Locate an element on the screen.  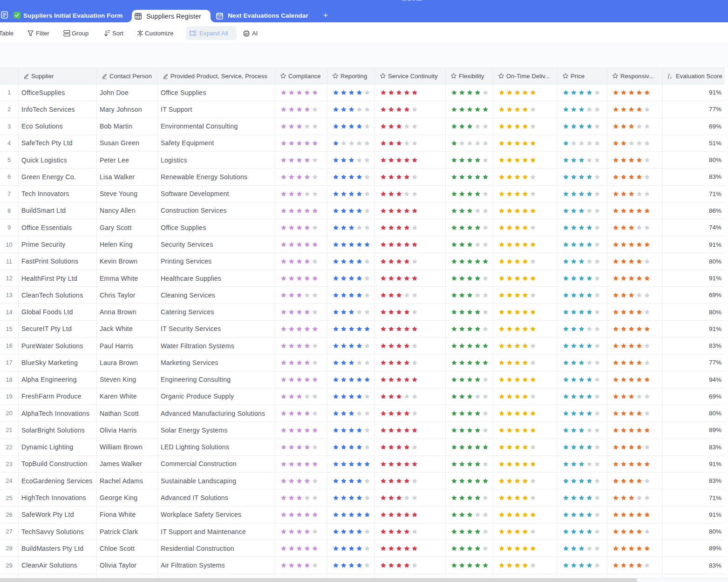
svg-text: x is located at coordinates (671, 77).